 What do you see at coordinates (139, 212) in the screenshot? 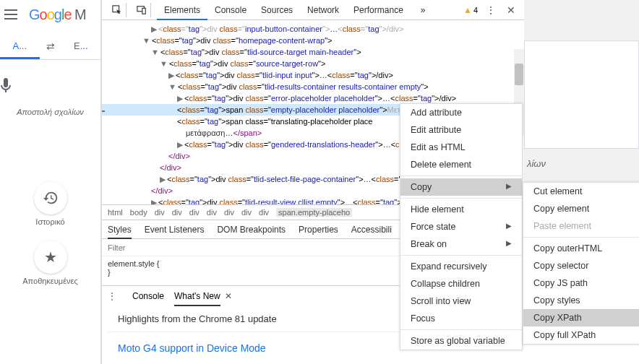
I see `breadcrumb-item: body` at bounding box center [139, 212].